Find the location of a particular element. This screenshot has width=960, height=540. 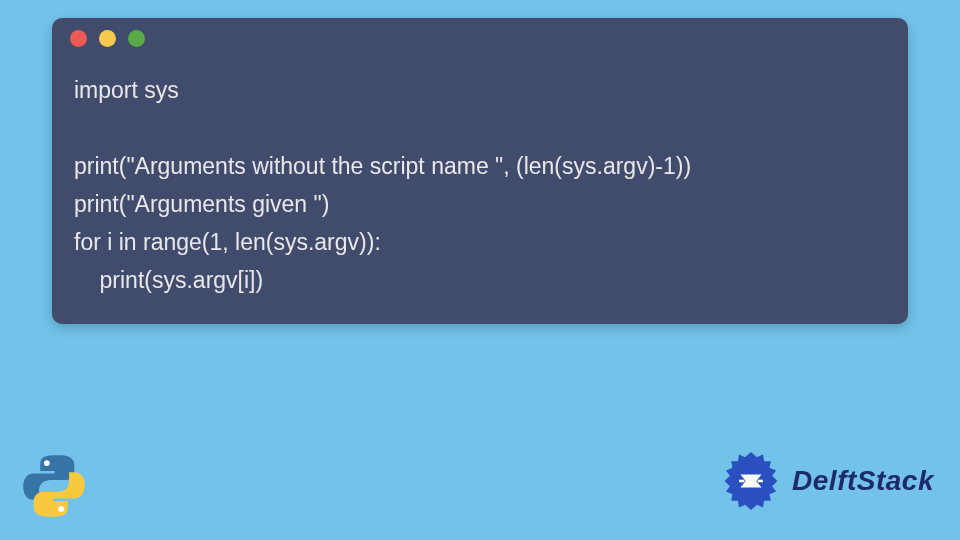

delftstack-logo-icon is located at coordinates (751, 481).